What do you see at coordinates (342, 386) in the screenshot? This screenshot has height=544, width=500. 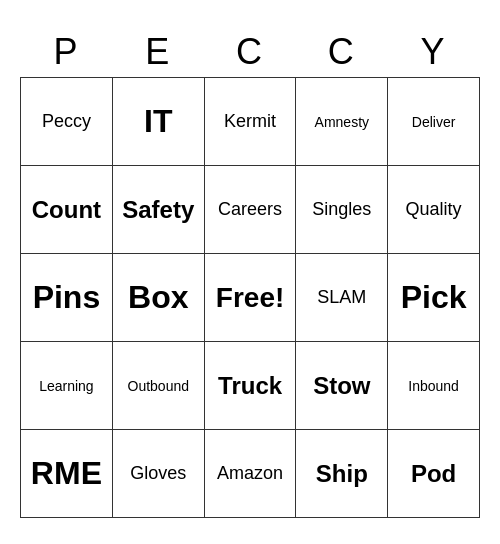 I see `bingo-cell: Stow` at bounding box center [342, 386].